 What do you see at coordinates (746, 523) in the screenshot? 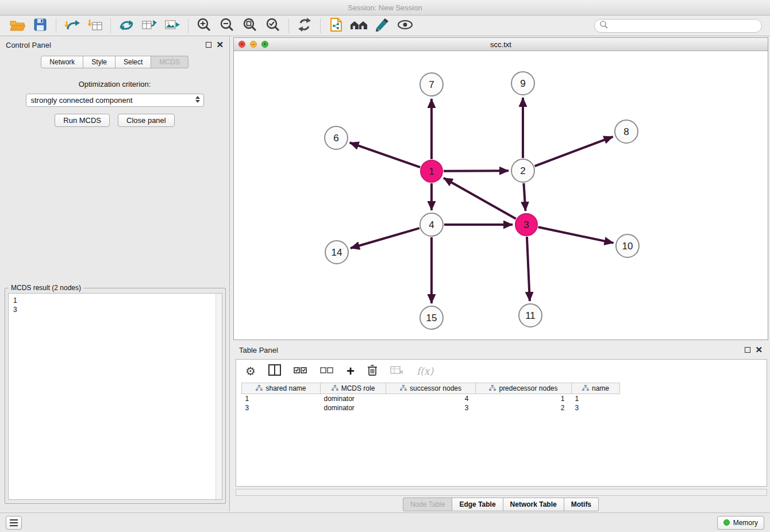
I see `memory-label: Memory` at bounding box center [746, 523].